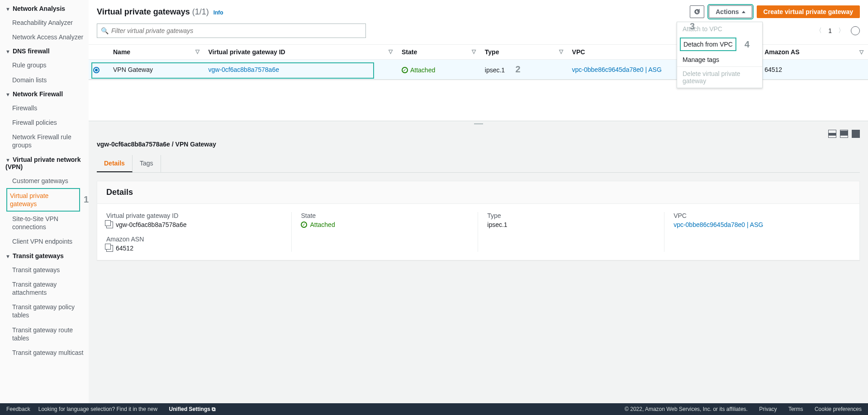 The height and width of the screenshot is (415, 868). I want to click on annotation-badge-3: 3, so click(692, 26).